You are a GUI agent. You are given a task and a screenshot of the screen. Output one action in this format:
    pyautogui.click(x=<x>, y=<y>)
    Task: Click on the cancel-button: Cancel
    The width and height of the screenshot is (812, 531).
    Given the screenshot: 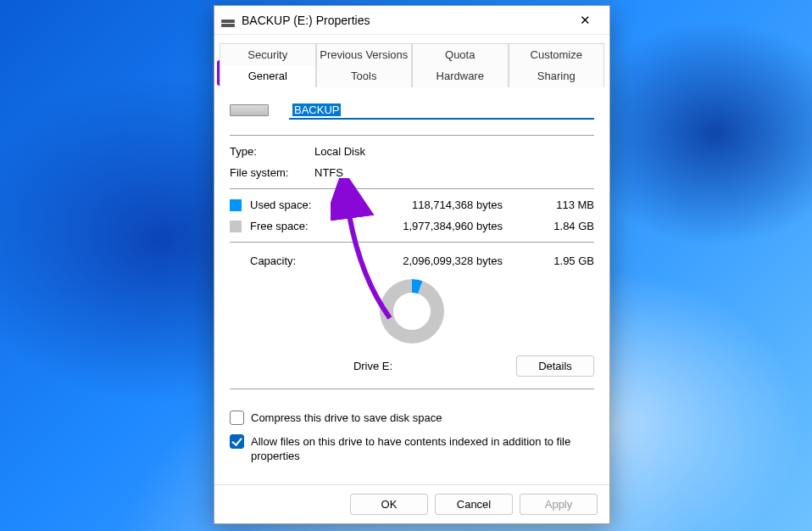 What is the action you would take?
    pyautogui.click(x=474, y=504)
    